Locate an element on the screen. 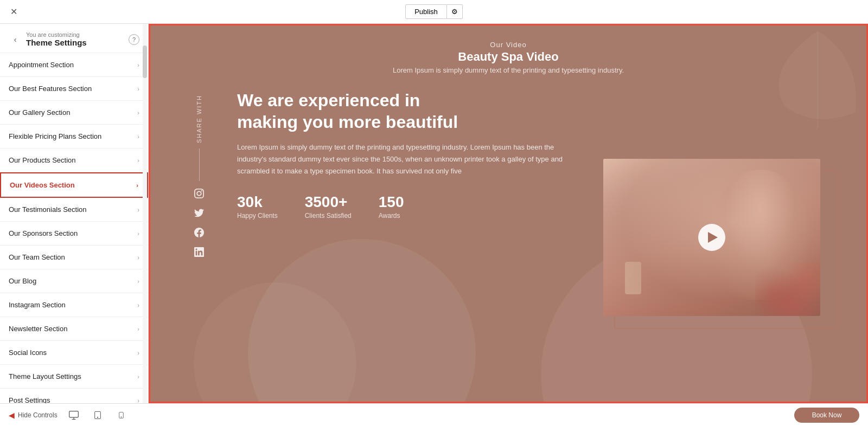  video-thumbnail is located at coordinates (712, 237).